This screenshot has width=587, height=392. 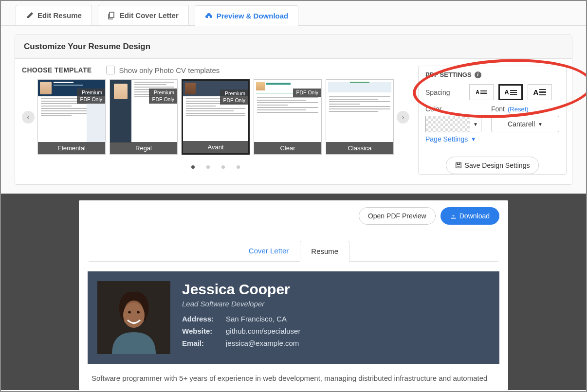 I want to click on doc-tabs: Cover Letter Resume, so click(x=294, y=246).